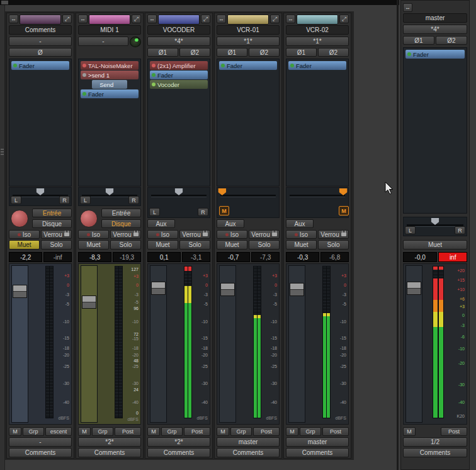 This screenshot has width=476, height=470. Describe the element at coordinates (58, 257) in the screenshot. I see `peak-display: -inf` at that location.